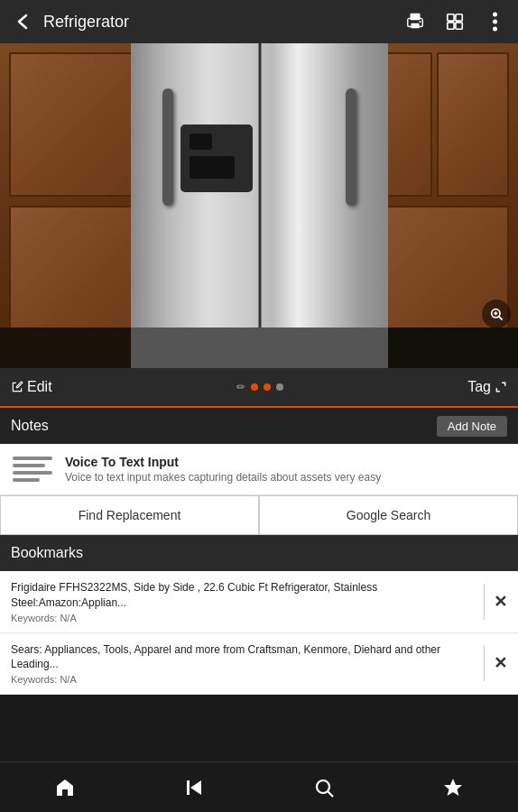  Describe the element at coordinates (286, 477) in the screenshot. I see `voice-text-desc: Voice to text input makes capturing deta…` at that location.